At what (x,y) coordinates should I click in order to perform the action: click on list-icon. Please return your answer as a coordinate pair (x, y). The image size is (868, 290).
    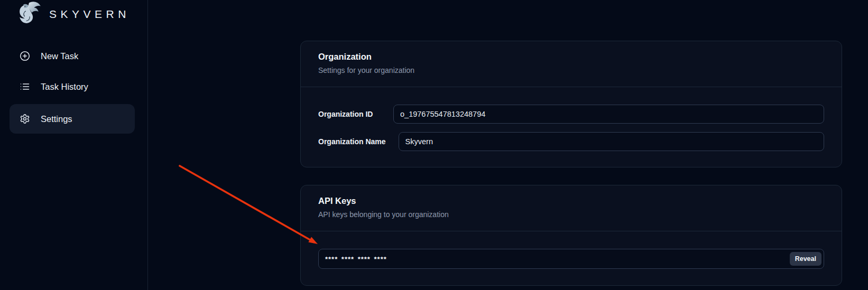
    Looking at the image, I should click on (25, 87).